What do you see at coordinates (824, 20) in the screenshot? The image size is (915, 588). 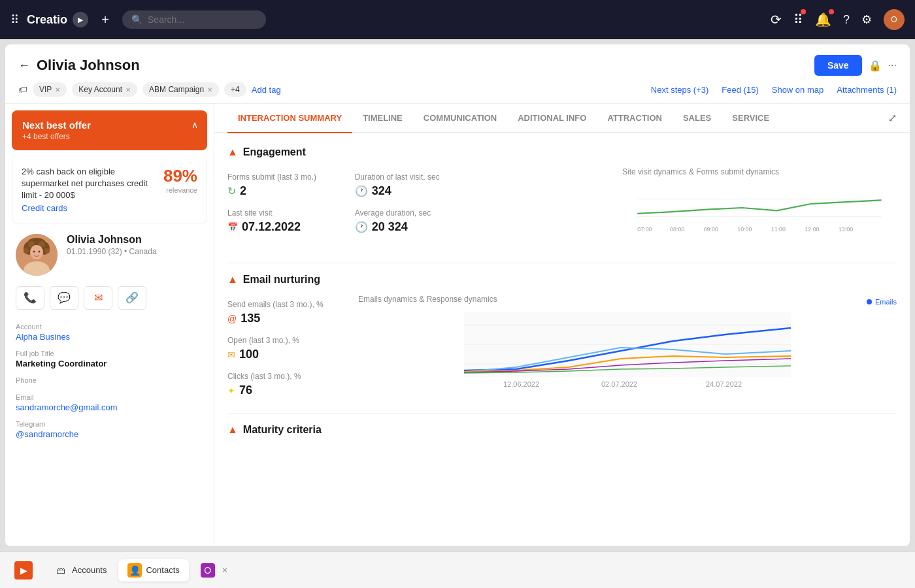 I see `bell-icon: 🔔` at bounding box center [824, 20].